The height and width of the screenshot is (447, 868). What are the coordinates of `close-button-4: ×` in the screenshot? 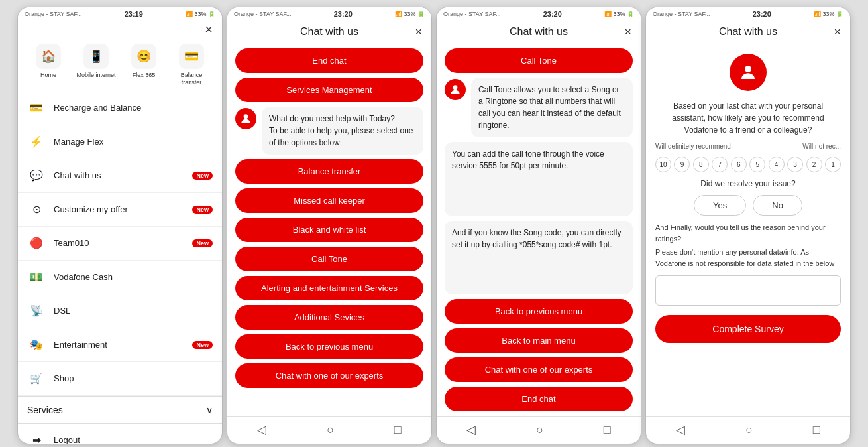 It's located at (838, 32).